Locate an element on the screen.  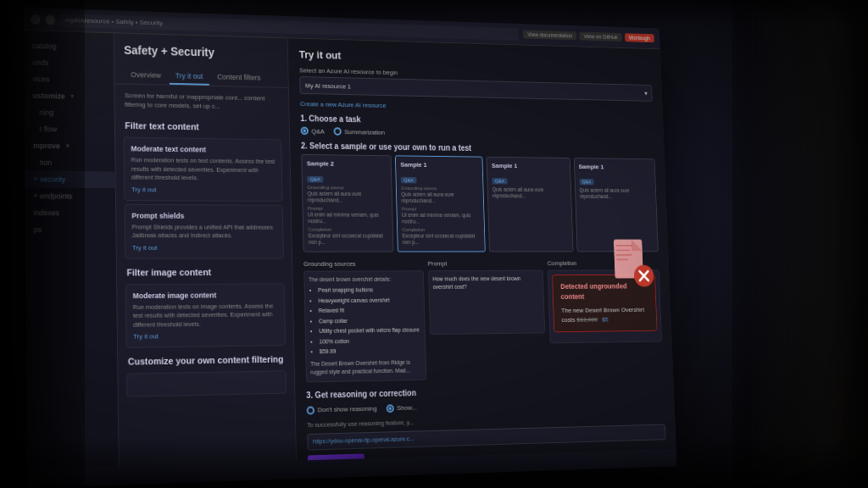
moderate-image-card: Moderate image content Run moderation te… is located at coordinates (205, 315).